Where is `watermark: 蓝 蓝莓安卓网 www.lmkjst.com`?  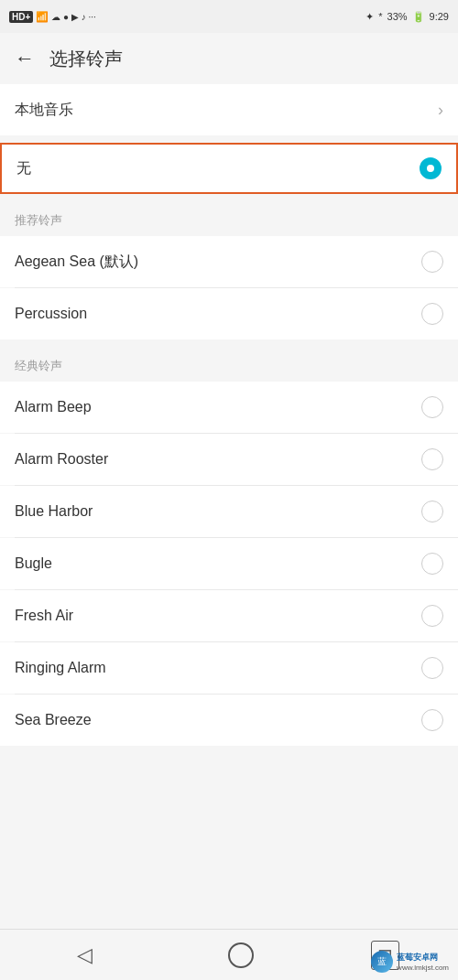 watermark: 蓝 蓝莓安卓网 www.lmkjst.com is located at coordinates (410, 962).